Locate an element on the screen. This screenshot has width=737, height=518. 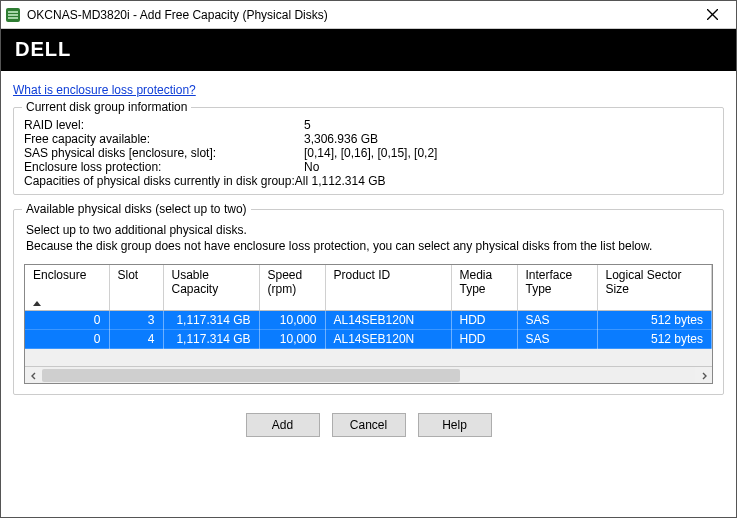
cancel-button: Cancel is located at coordinates (369, 425).